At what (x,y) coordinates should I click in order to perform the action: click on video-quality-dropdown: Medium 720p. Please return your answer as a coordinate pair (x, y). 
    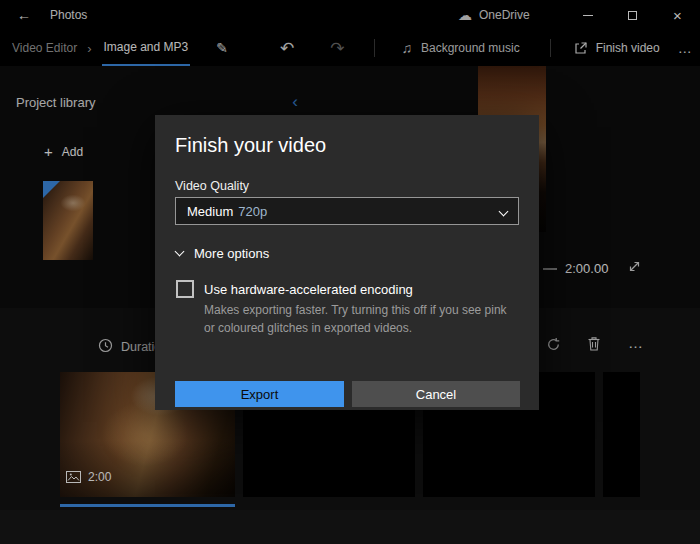
    Looking at the image, I should click on (347, 211).